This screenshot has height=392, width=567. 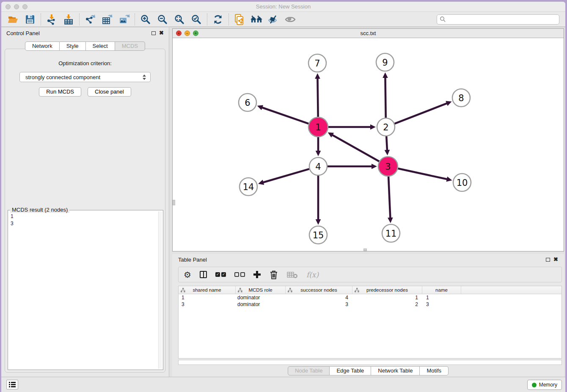 I want to click on tab-network-table: Network Table, so click(x=395, y=371).